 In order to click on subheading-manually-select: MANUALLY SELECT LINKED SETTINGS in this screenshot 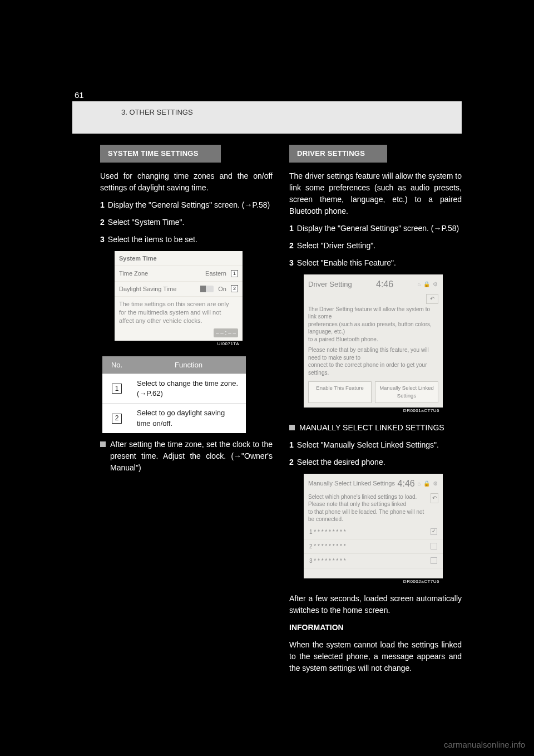, I will do `click(375, 428)`.